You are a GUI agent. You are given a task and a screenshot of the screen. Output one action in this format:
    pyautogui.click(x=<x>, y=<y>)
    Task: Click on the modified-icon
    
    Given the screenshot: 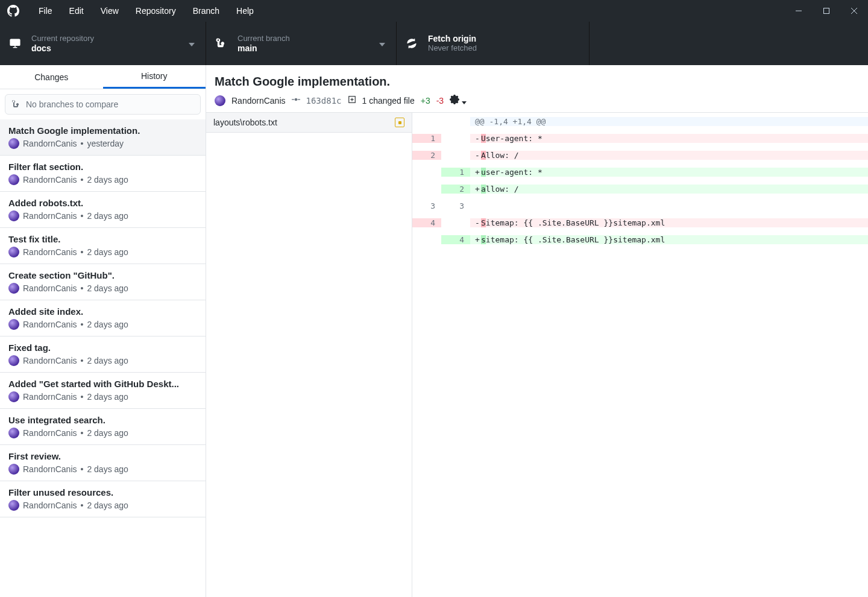 What is the action you would take?
    pyautogui.click(x=400, y=122)
    